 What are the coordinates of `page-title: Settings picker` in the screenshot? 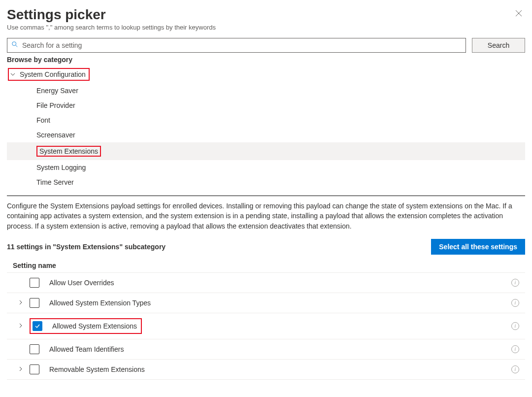 It's located at (111, 15).